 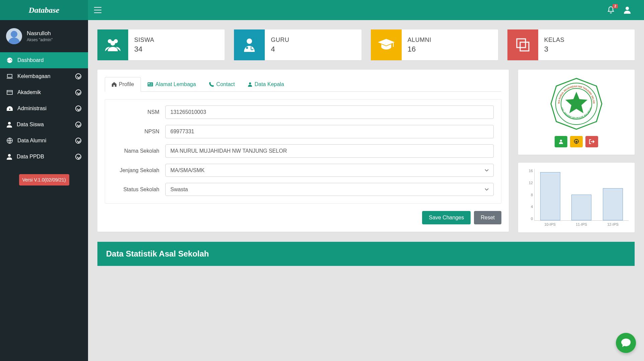 What do you see at coordinates (113, 45) in the screenshot?
I see `users-icon` at bounding box center [113, 45].